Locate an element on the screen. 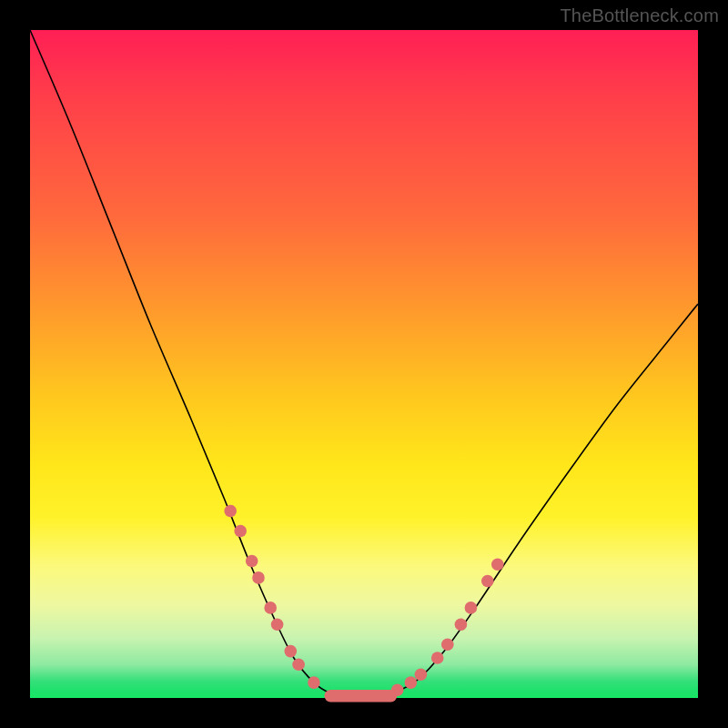  attribution-label: TheBottleneck.com is located at coordinates (639, 16).